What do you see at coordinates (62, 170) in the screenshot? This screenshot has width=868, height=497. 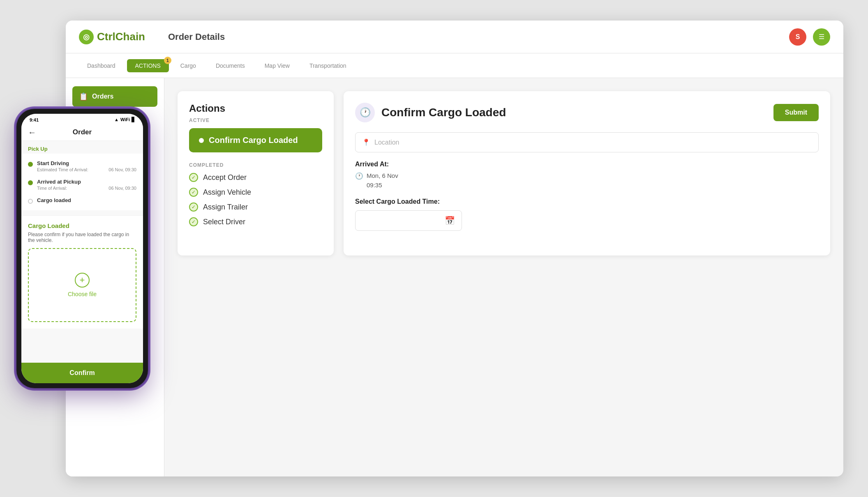 I see `timeline-meta-left-0: Estimated Time of Arrival:` at bounding box center [62, 170].